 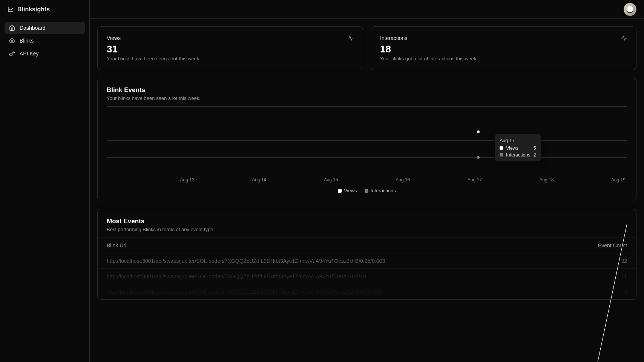 What do you see at coordinates (367, 98) in the screenshot?
I see `chart-sub: Your blinks have been seen a lot this we…` at bounding box center [367, 98].